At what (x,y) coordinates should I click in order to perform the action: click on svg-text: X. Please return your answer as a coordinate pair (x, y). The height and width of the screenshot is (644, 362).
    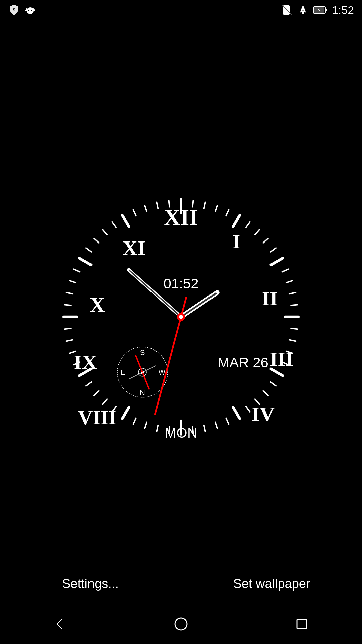
    Looking at the image, I should click on (97, 305).